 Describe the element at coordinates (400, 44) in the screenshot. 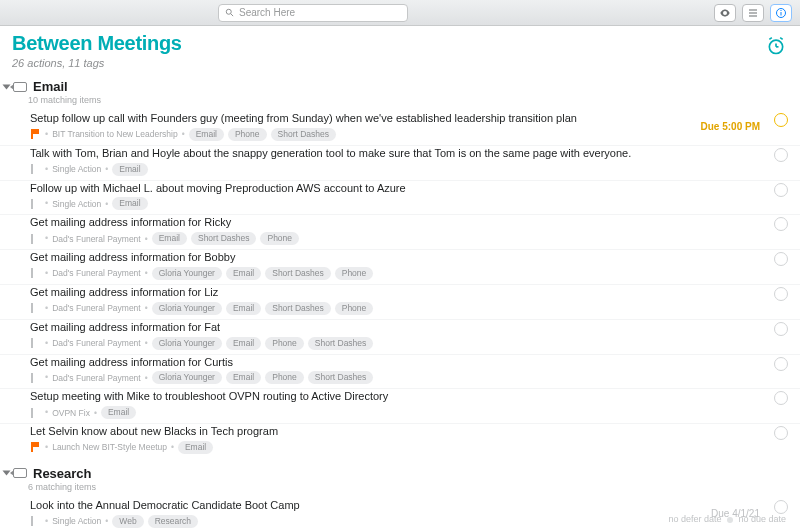

I see `perspective-title: Between Meetings` at that location.